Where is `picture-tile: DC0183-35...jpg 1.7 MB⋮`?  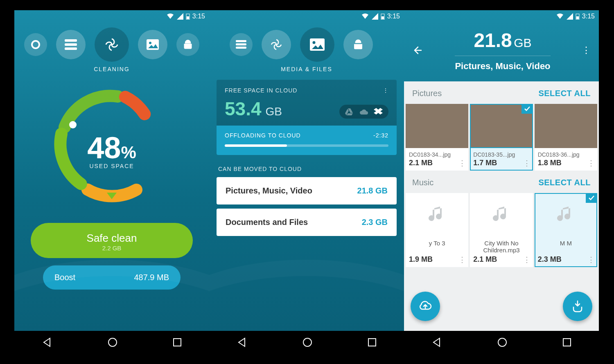 picture-tile: DC0183-35...jpg 1.7 MB⋮ is located at coordinates (501, 137).